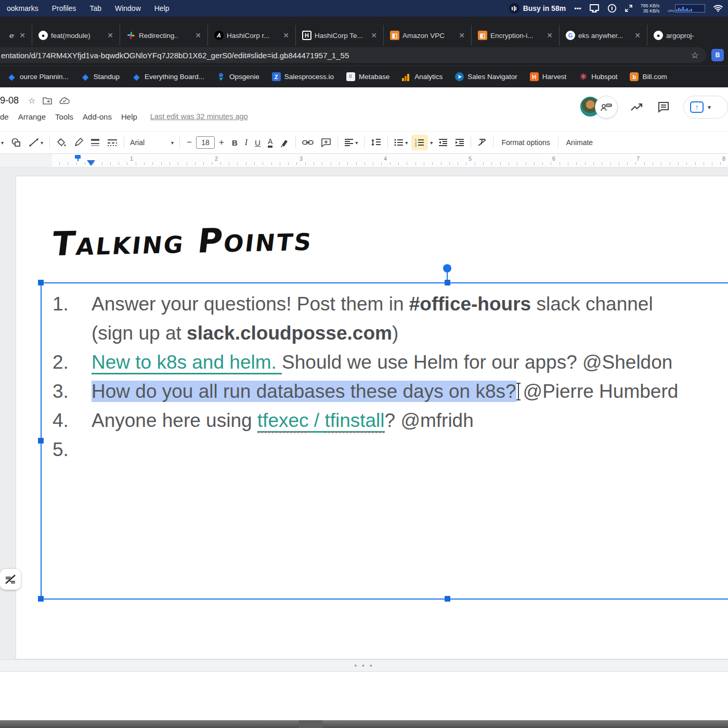 The width and height of the screenshot is (728, 728). What do you see at coordinates (368, 77) in the screenshot?
I see `bookmark-metabase: ⠿ Metabase` at bounding box center [368, 77].